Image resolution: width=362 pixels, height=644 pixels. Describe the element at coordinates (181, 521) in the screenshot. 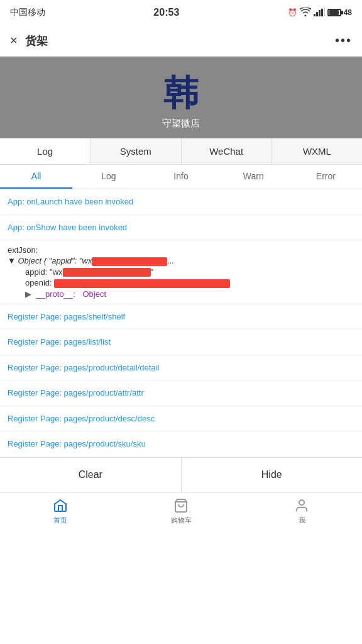

I see `cart-label: 购物车` at that location.